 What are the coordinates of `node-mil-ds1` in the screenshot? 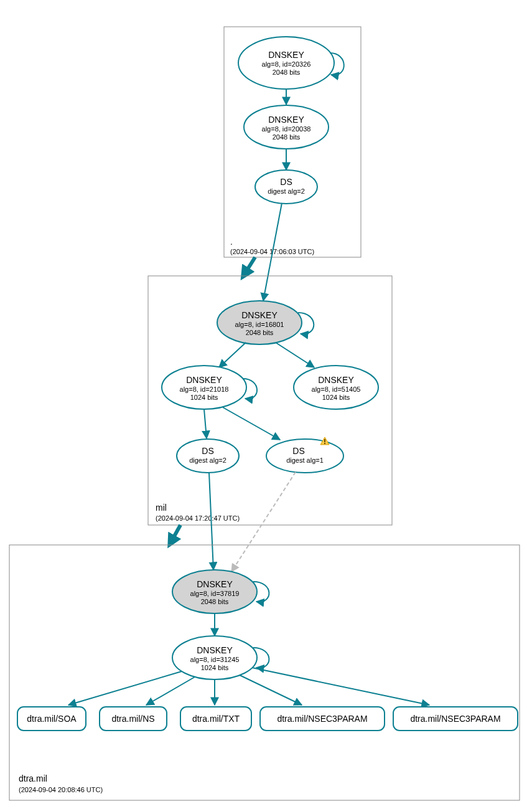 It's located at (208, 456).